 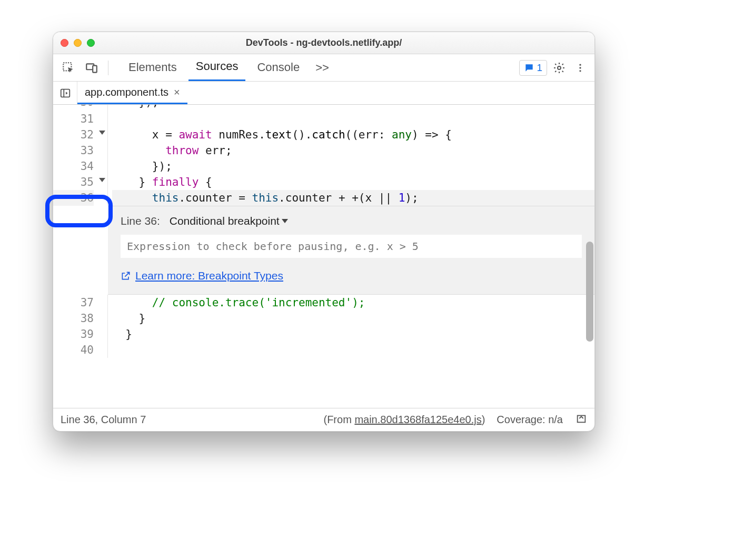 What do you see at coordinates (324, 93) in the screenshot?
I see `file-tab-bar: app.component.ts ×` at bounding box center [324, 93].